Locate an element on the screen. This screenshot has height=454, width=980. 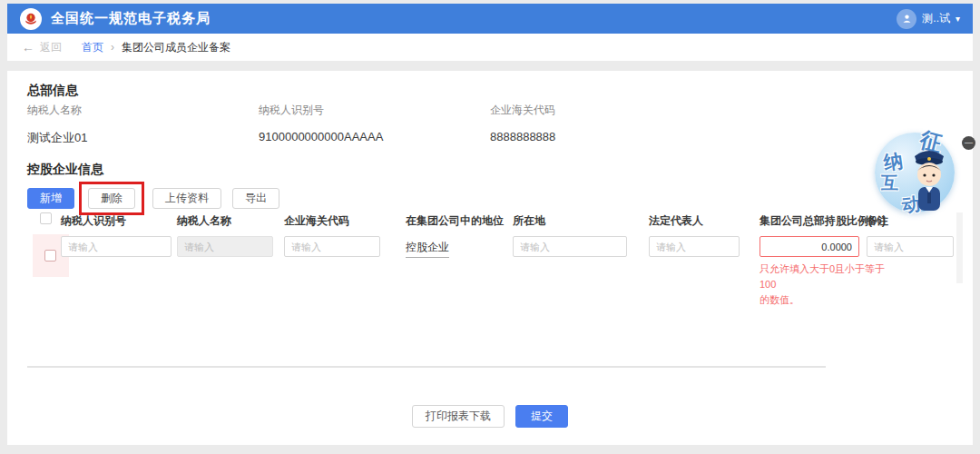
app-header: 全国统一规范电子税务局 测..试 ▾ is located at coordinates (490, 18).